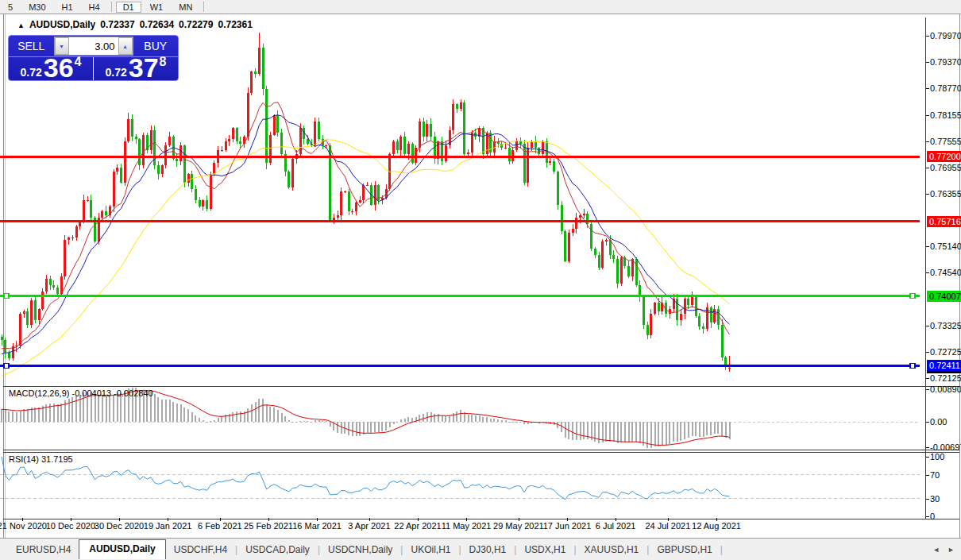 This screenshot has width=961, height=560. I want to click on sell-price-pip: 4, so click(78, 62).